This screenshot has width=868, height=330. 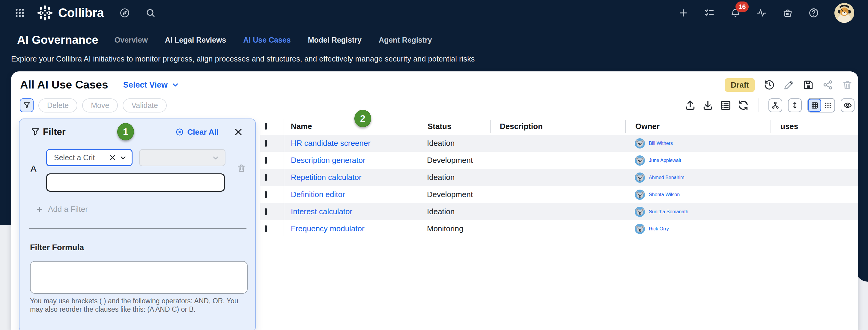 I want to click on column-header-uses: uses, so click(x=814, y=126).